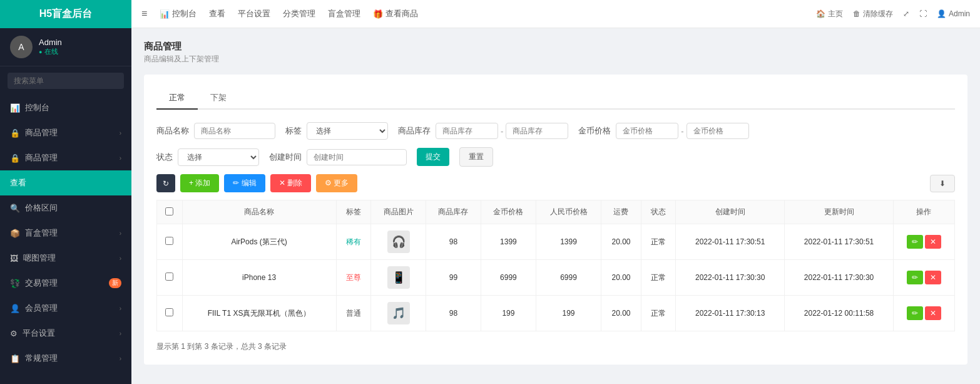 Image resolution: width=980 pixels, height=384 pixels. Describe the element at coordinates (66, 48) in the screenshot. I see `sidebar-user-section: A Admin 在线` at that location.